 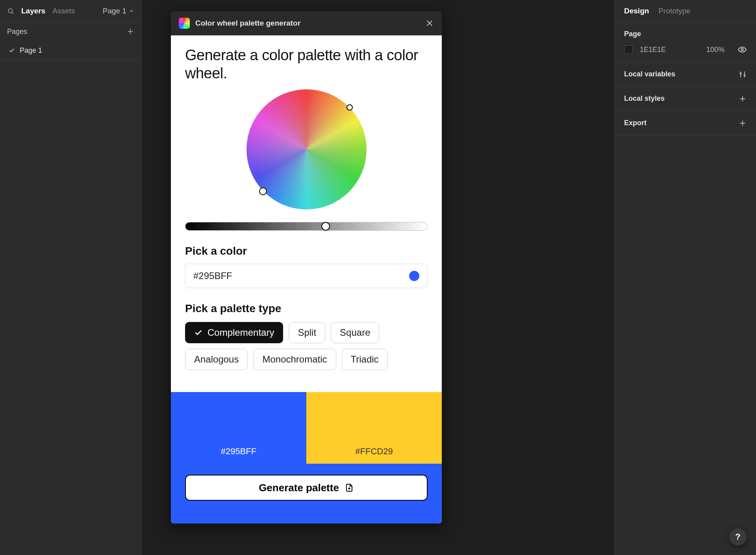 I want to click on palette-type-label: Split, so click(x=307, y=333).